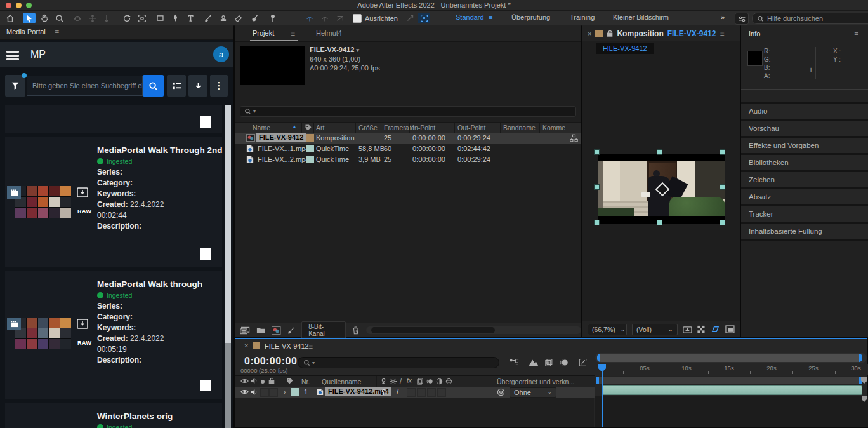 This screenshot has height=428, width=868. Describe the element at coordinates (340, 18) in the screenshot. I see `view-axis-mode-icon` at that location.